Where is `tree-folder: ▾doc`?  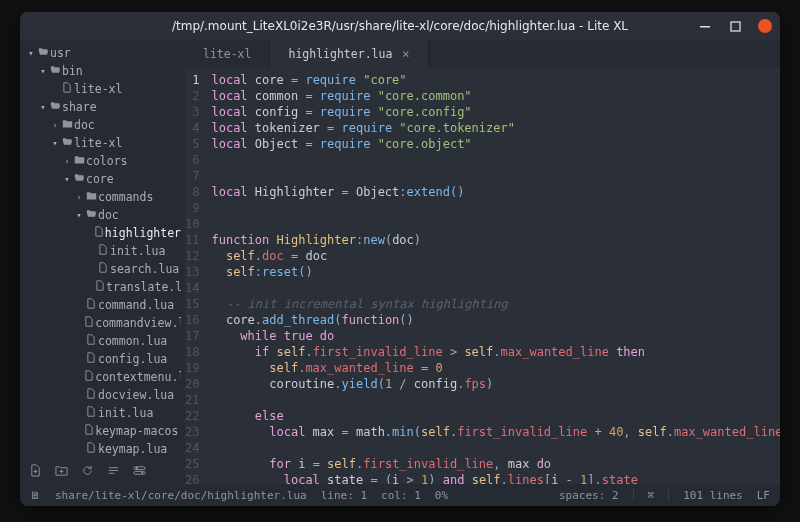 tree-folder: ▾doc is located at coordinates (102, 215).